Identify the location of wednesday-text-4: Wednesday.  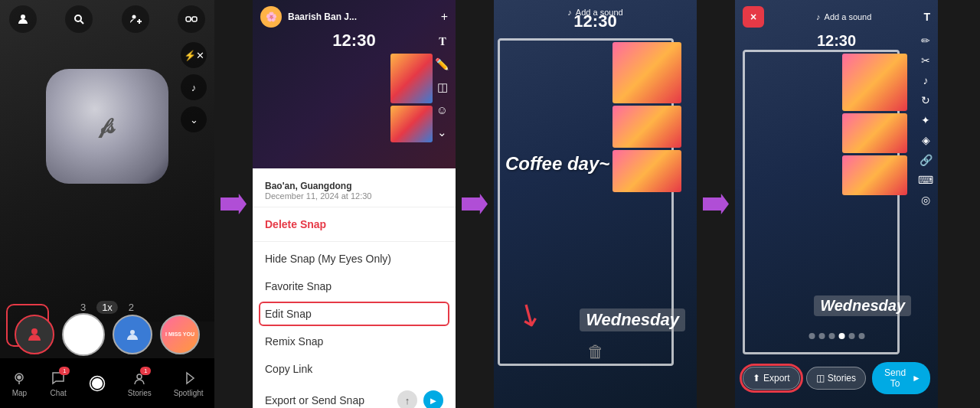
(862, 306).